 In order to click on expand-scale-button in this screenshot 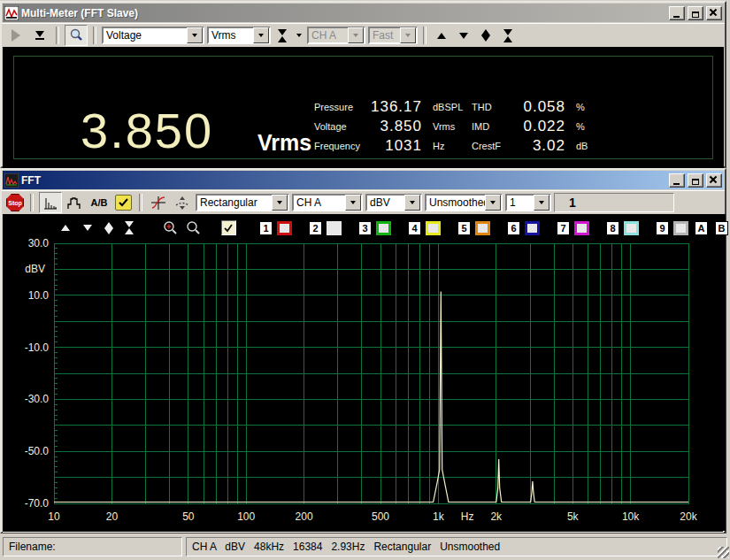, I will do `click(486, 35)`.